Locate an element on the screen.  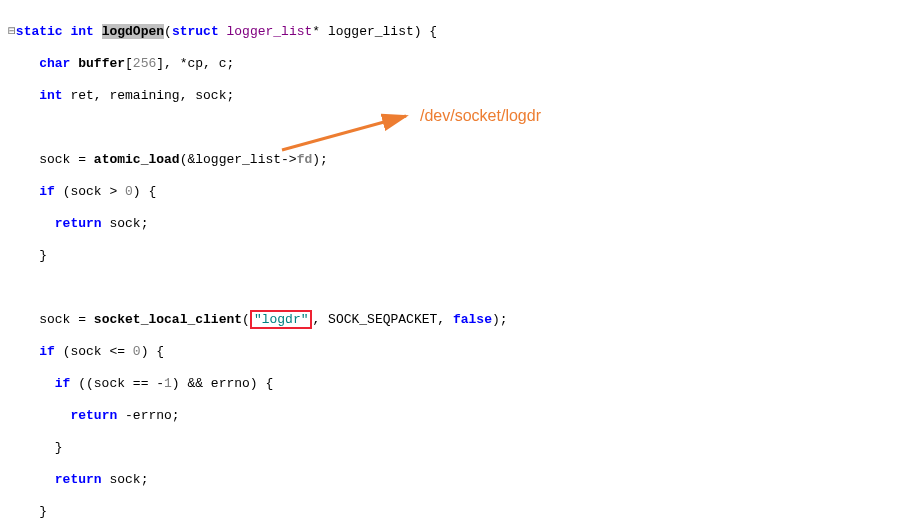
code-token: -errno; is located at coordinates (152, 416).